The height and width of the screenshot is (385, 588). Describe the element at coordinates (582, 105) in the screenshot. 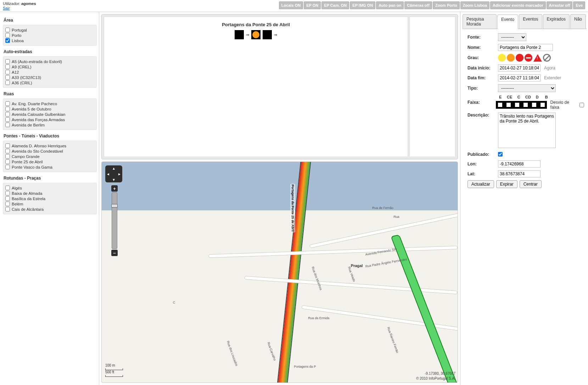

I see `desvio-checkbox` at that location.